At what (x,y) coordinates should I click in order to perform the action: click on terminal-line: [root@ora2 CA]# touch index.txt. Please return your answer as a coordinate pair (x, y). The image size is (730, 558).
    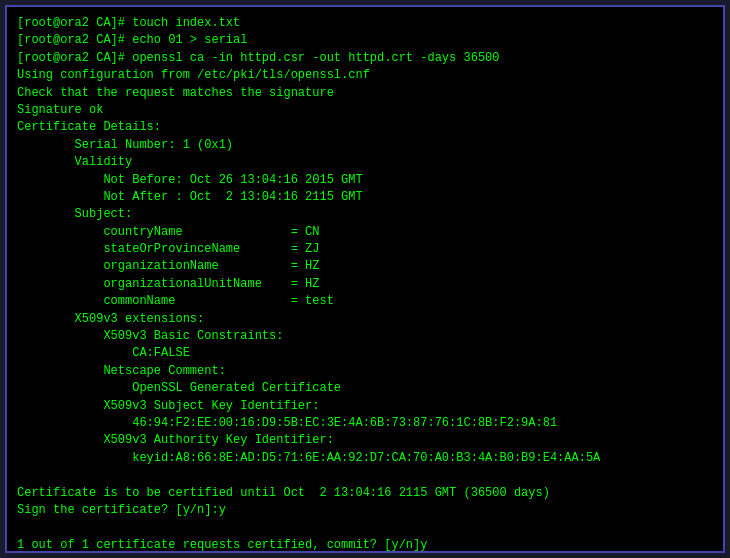
    Looking at the image, I should click on (365, 24).